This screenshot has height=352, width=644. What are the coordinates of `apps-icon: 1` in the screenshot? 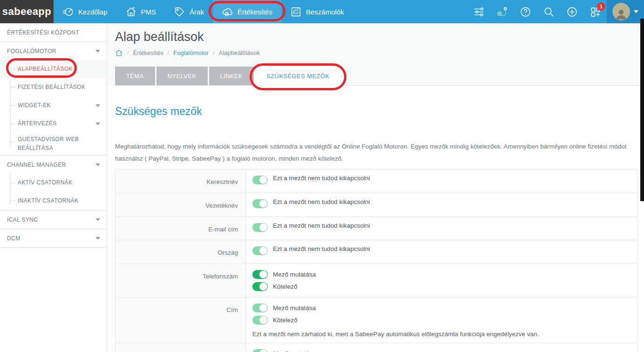 It's located at (595, 12).